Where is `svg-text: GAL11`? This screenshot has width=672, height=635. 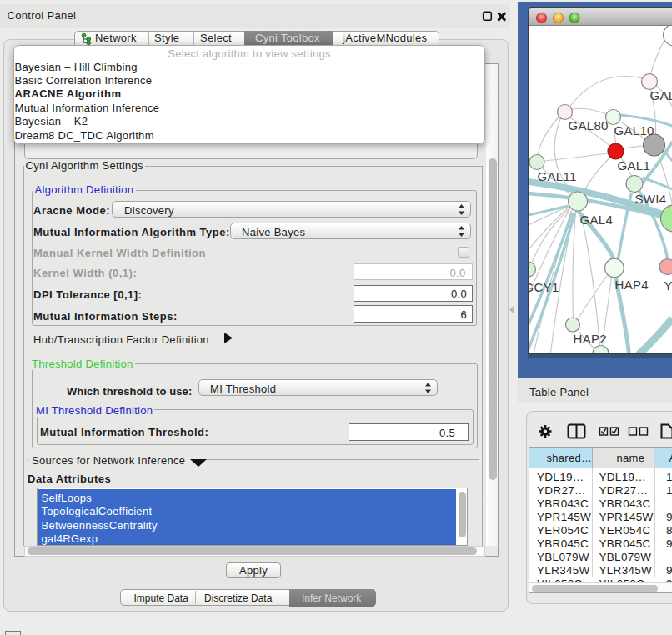
svg-text: GAL11 is located at coordinates (557, 177).